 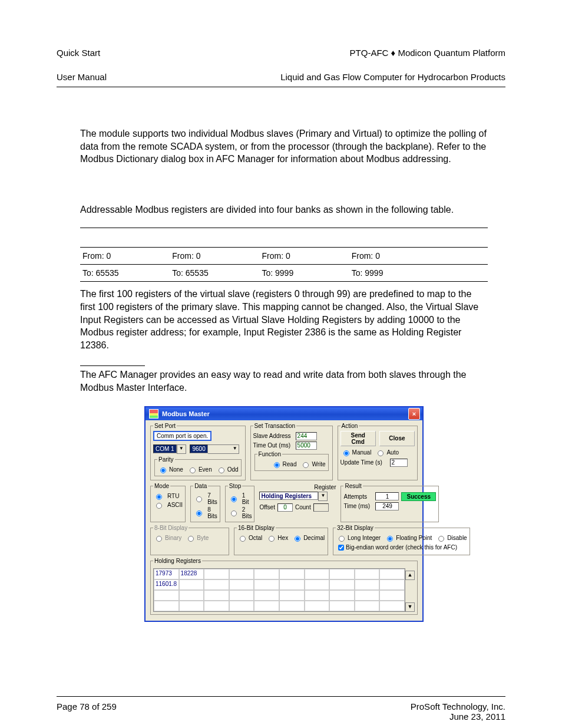 I want to click on mode-rtu-radio: RTU, so click(x=168, y=496).